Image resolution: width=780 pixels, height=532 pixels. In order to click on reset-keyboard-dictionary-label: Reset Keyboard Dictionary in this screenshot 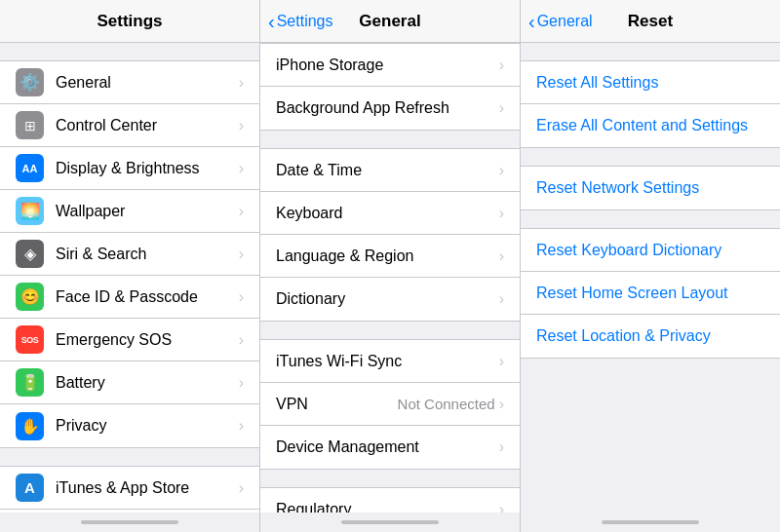, I will do `click(629, 250)`.